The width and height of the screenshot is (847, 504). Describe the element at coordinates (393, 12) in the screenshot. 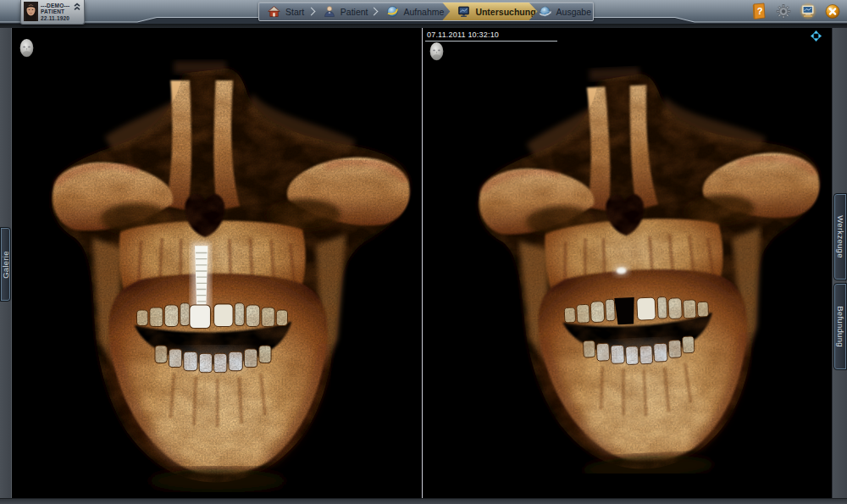

I see `acquisition-icon` at that location.